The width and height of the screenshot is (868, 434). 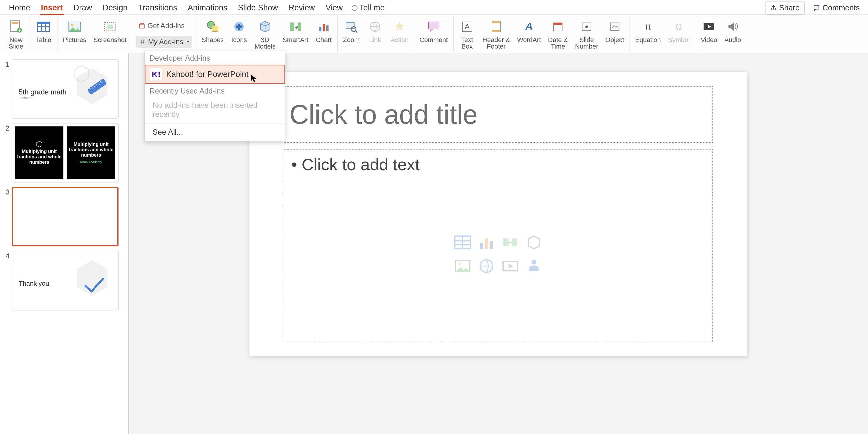 I want to click on shapes-label: Shapes, so click(x=213, y=40).